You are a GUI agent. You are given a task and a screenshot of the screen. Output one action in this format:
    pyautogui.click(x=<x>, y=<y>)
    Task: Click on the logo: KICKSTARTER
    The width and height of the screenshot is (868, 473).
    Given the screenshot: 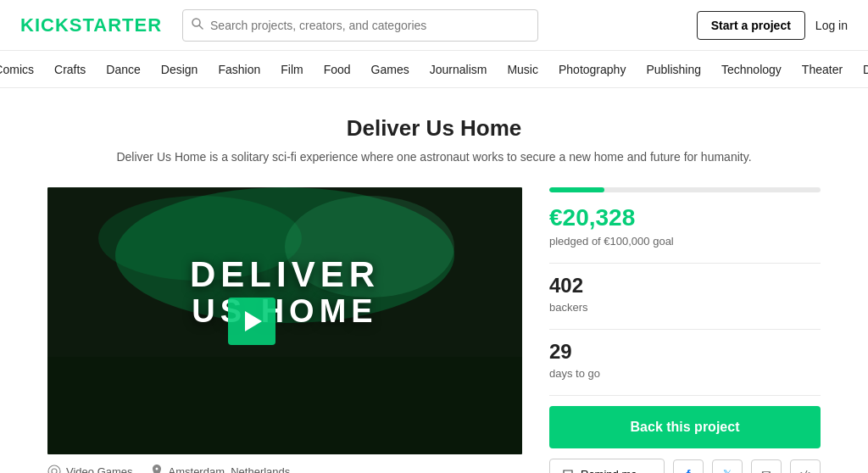 What is the action you would take?
    pyautogui.click(x=92, y=25)
    